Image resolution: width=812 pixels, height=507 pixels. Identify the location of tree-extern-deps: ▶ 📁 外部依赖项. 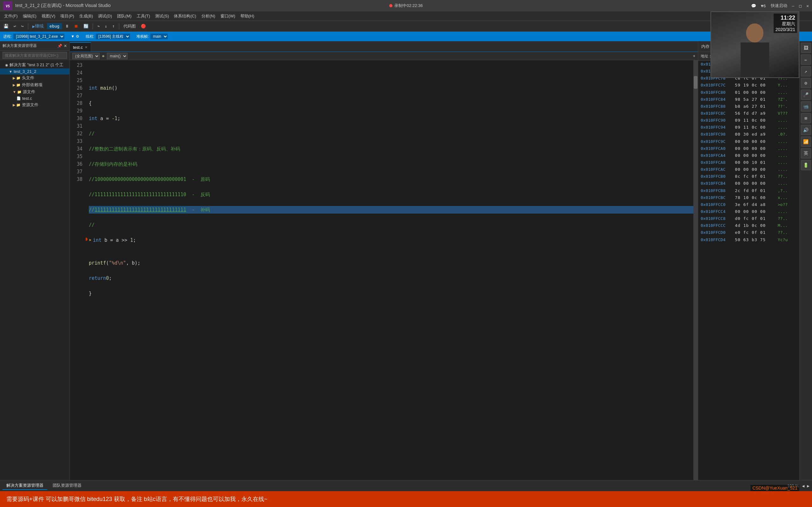
(35, 85).